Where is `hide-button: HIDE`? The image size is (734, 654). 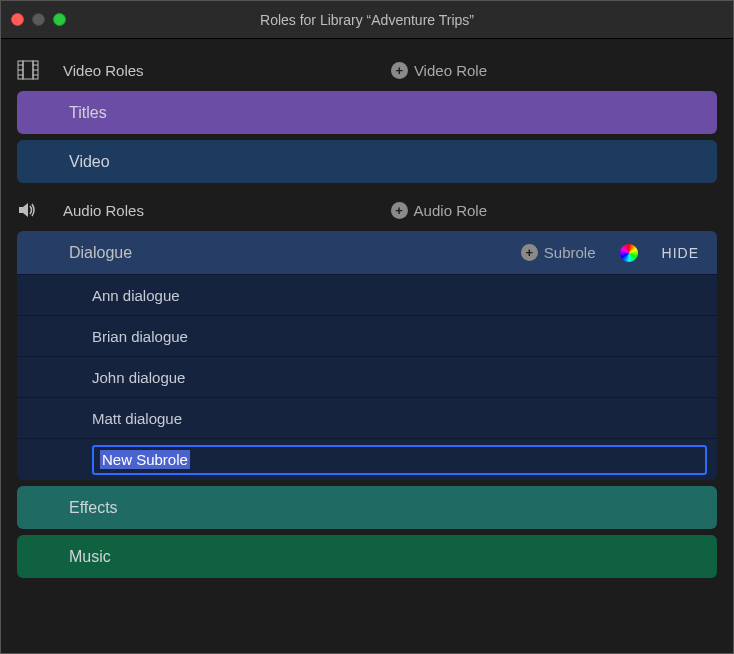
hide-button: HIDE is located at coordinates (680, 253).